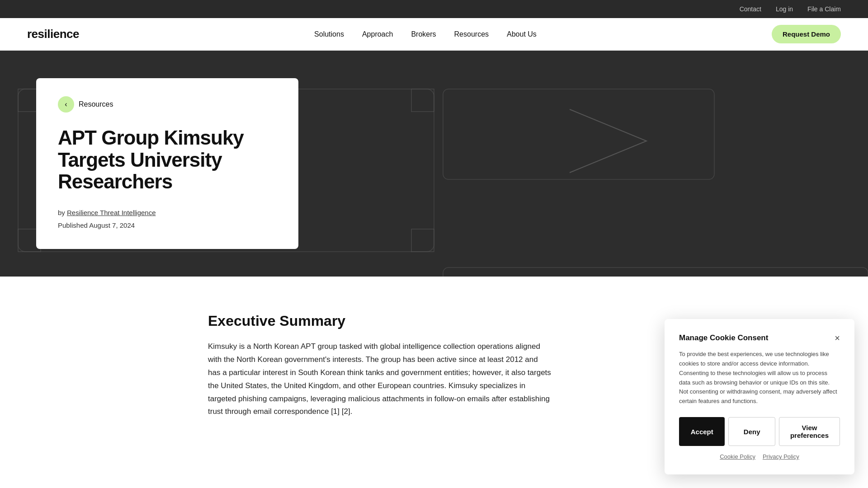  I want to click on cookie-buttons: Accept Deny View preferences, so click(760, 432).